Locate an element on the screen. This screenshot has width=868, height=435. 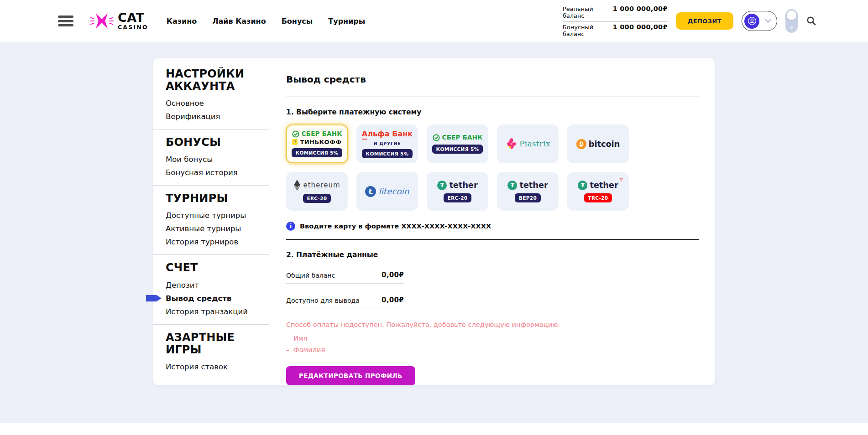
main-nav: Казино Лайв Казино Бонусы Турниры is located at coordinates (266, 21).